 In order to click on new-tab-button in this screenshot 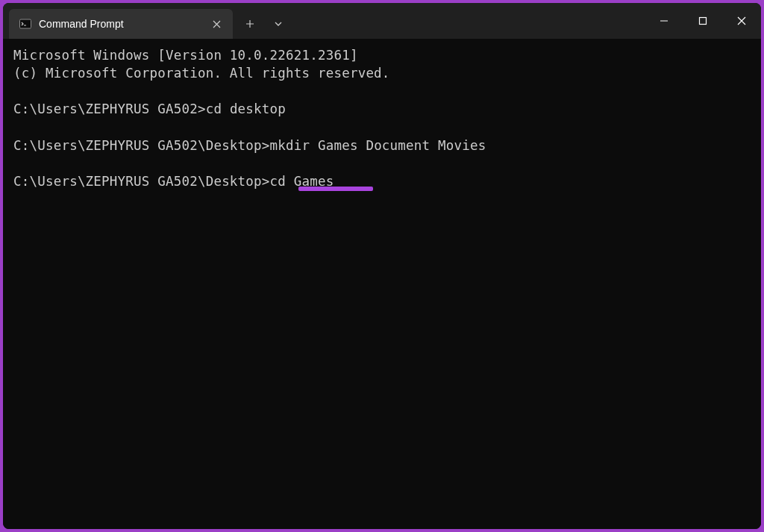, I will do `click(250, 24)`.